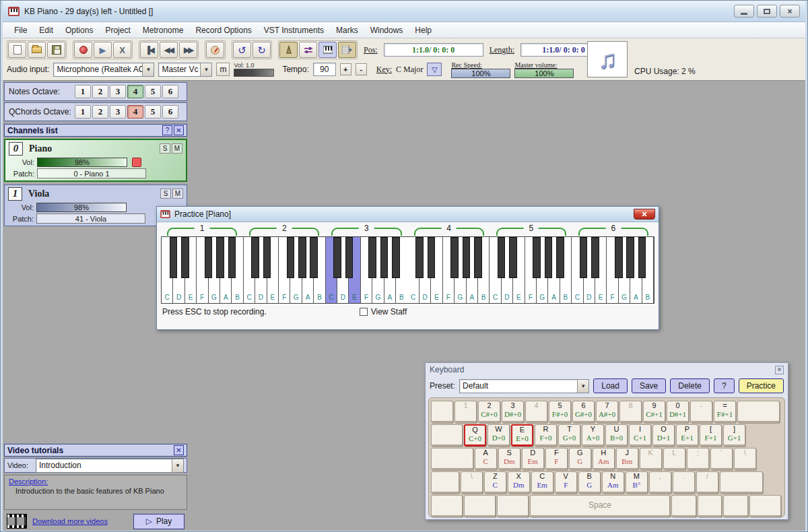 The image size is (808, 532). I want to click on mixer-toggle-button, so click(308, 50).